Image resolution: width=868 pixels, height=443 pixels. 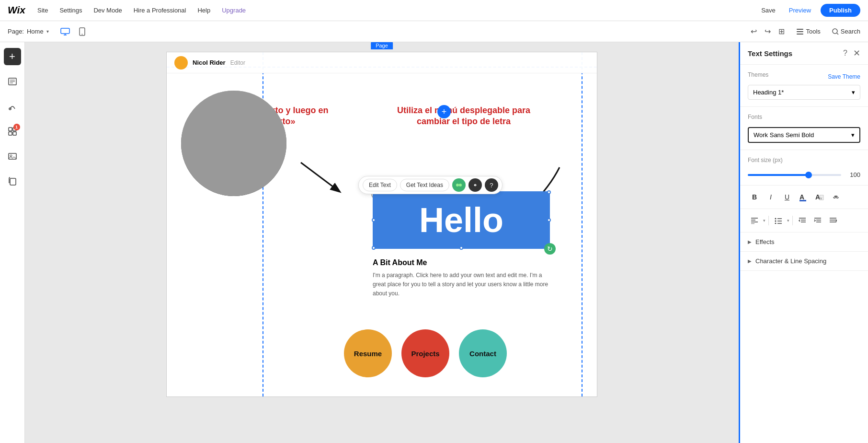 What do you see at coordinates (754, 197) in the screenshot?
I see `bold-button: B` at bounding box center [754, 197].